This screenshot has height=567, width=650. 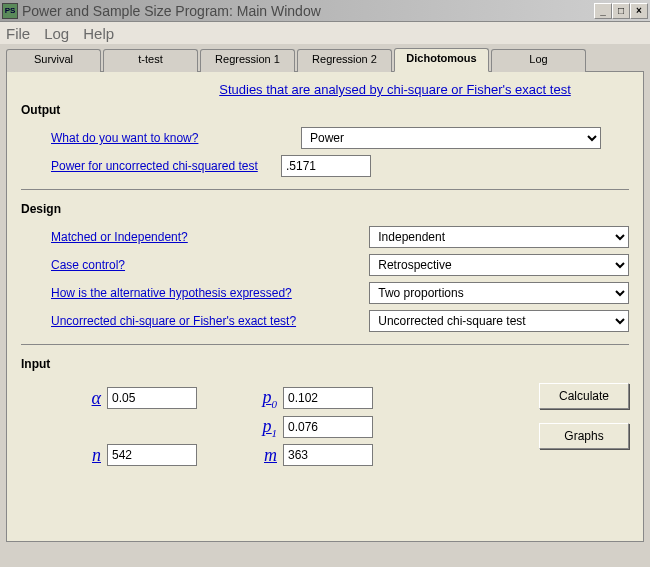 I want to click on graphs-button: Graphs, so click(x=584, y=436).